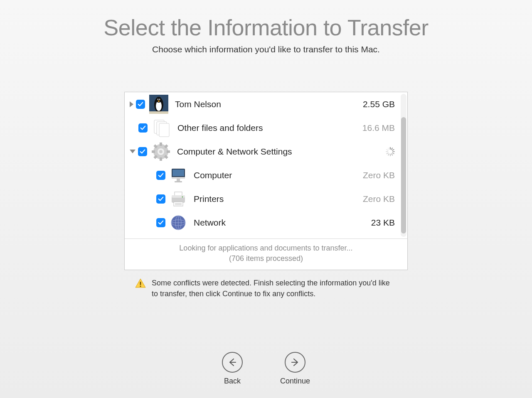 The width and height of the screenshot is (532, 398). I want to click on item-label: Tom Nelson, so click(269, 104).